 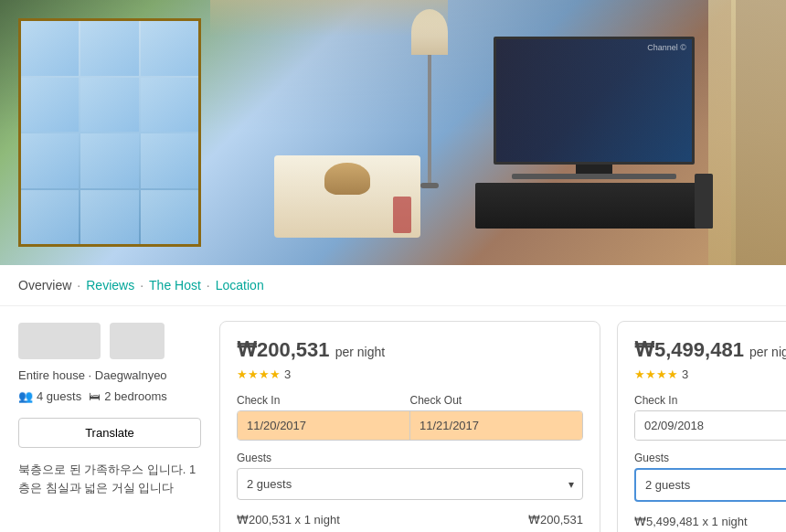 What do you see at coordinates (556, 519) in the screenshot?
I see `price-total-1: ₩200,531` at bounding box center [556, 519].